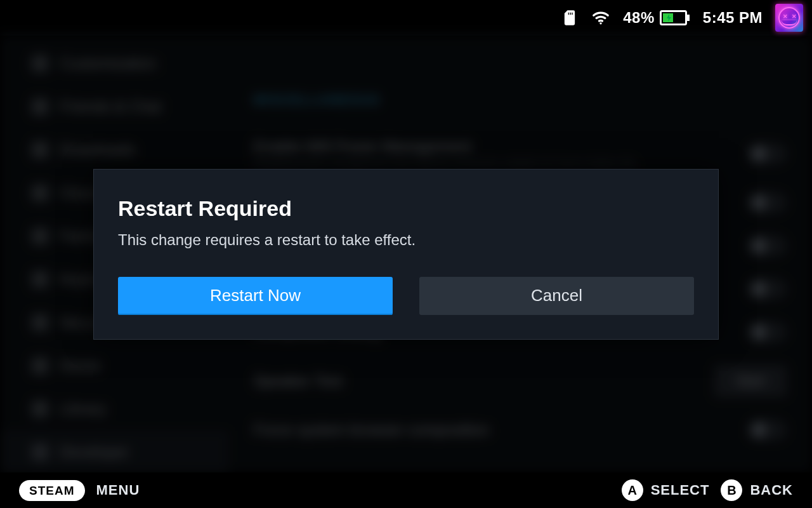 Image resolution: width=812 pixels, height=508 pixels. What do you see at coordinates (406, 240) in the screenshot?
I see `dialog-body: This change requires a restart to take e…` at bounding box center [406, 240].